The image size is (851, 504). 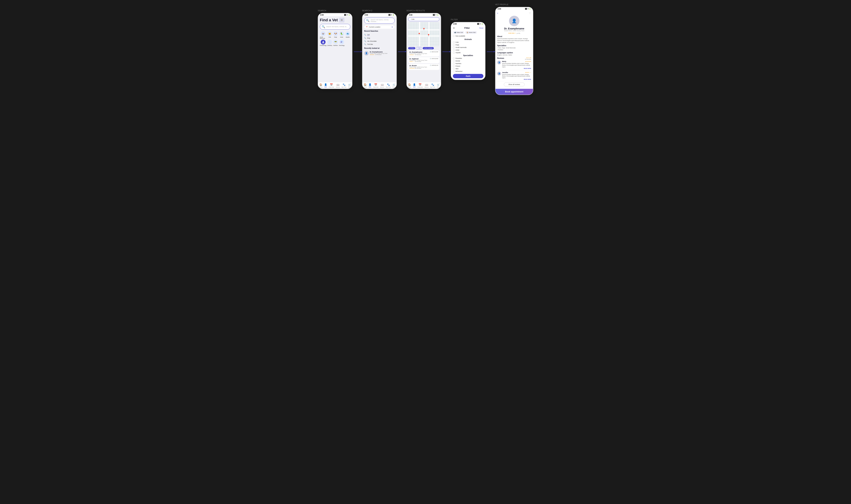 I want to click on screen3-phone: 3:03 ▋▋ ✈ 🔋 ‹ Cats 📍 📍 📍, so click(x=424, y=51).